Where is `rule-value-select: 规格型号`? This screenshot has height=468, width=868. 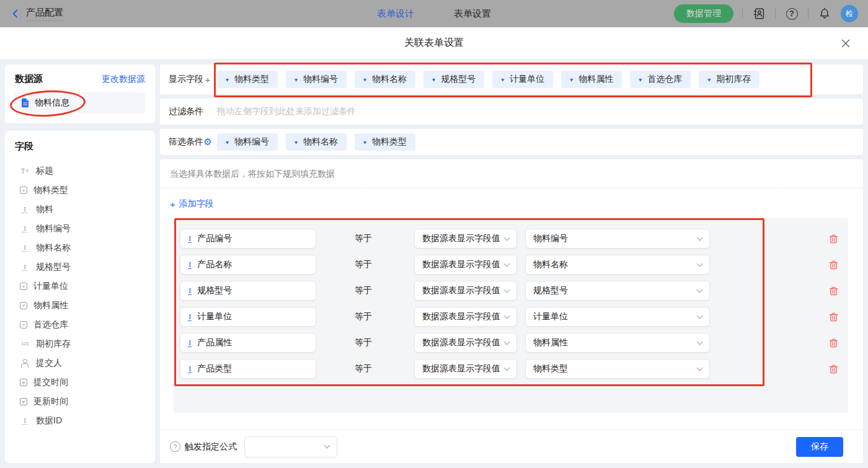
rule-value-select: 规格型号 is located at coordinates (618, 291).